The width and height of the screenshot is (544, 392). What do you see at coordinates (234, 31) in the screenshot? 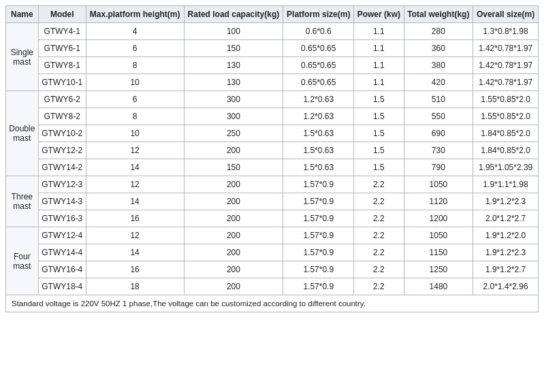
I see `table-cell: 100` at bounding box center [234, 31].